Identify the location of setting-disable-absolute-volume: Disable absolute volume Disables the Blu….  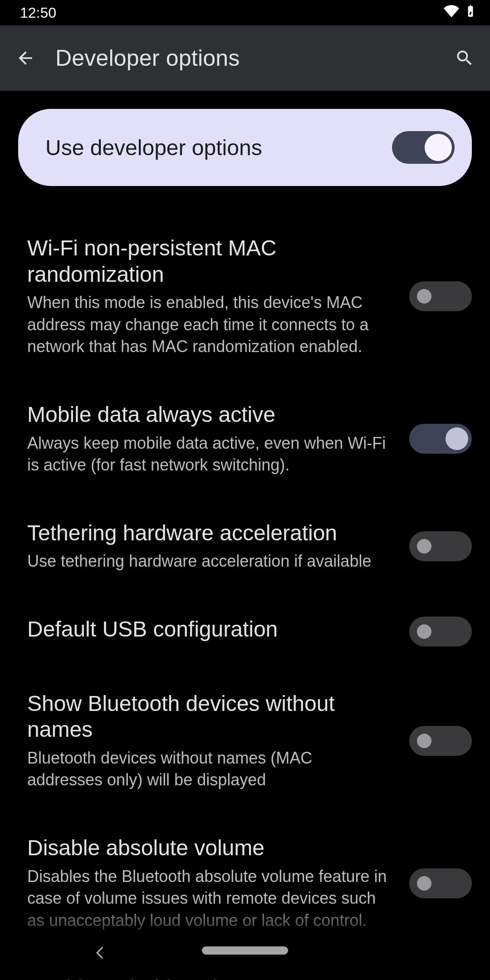
(245, 883).